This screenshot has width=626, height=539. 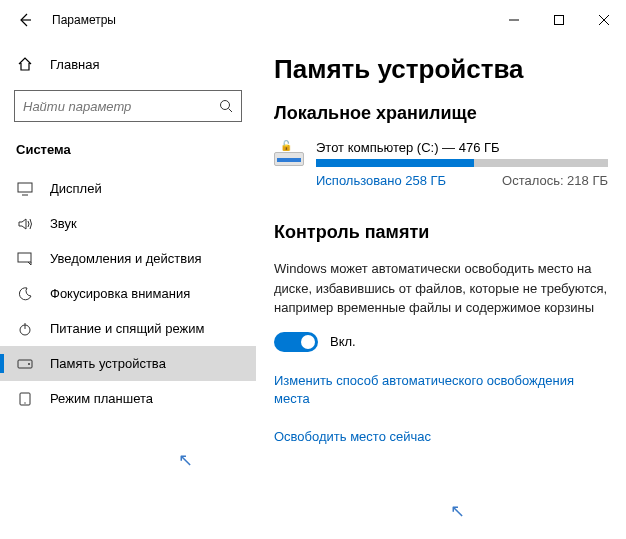 I want to click on notifications-icon, so click(x=25, y=259).